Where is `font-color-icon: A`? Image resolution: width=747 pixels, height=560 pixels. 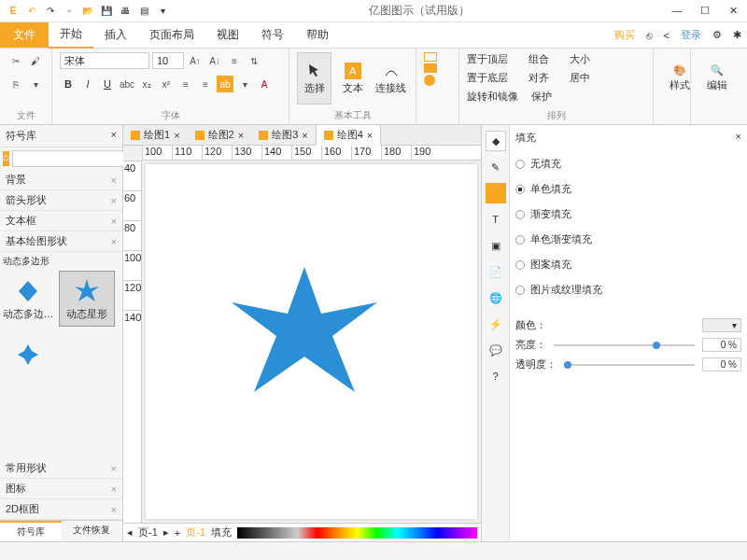 font-color-icon: A is located at coordinates (264, 84).